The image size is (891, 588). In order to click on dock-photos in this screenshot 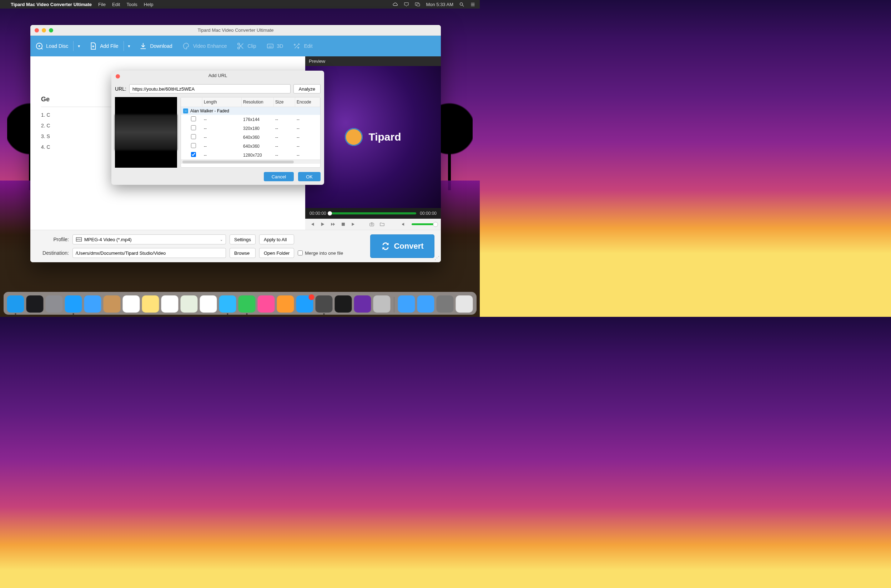, I will do `click(209, 304)`.